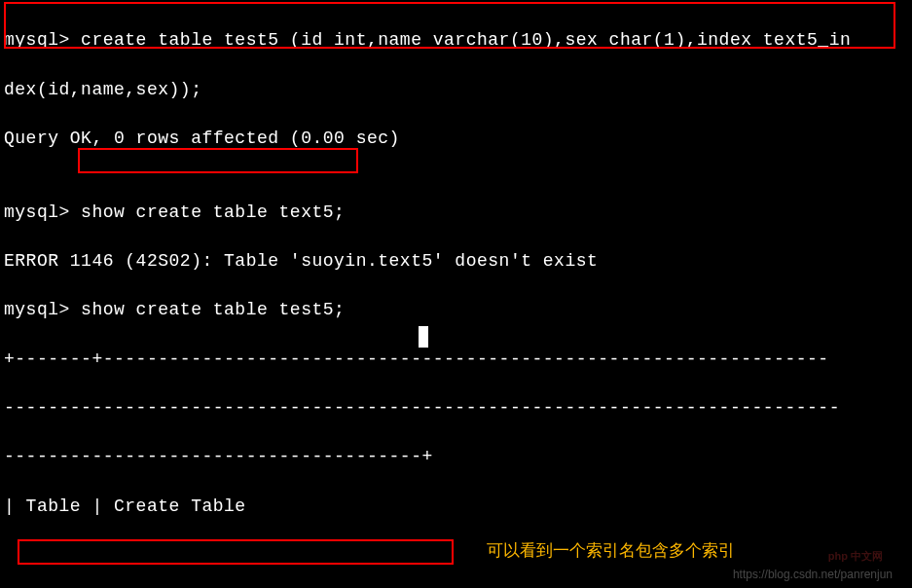 This screenshot has width=912, height=588. I want to click on terminal-line: ----------------------------------------…, so click(456, 409).